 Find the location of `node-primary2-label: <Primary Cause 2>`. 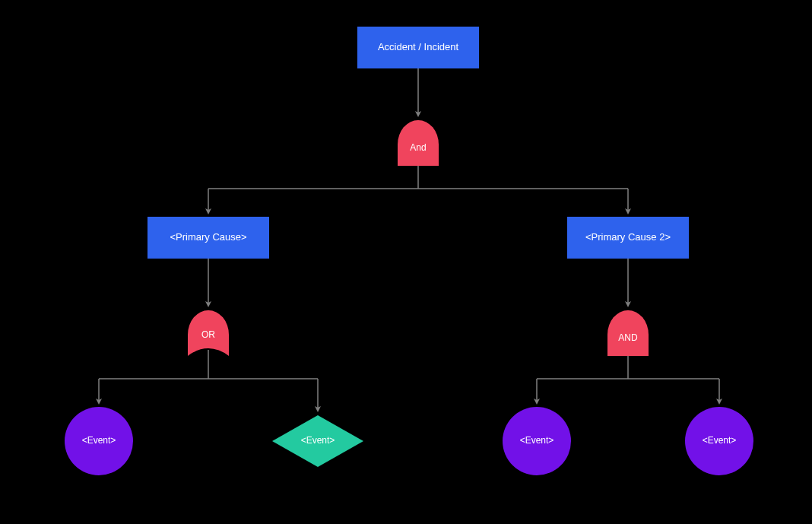

node-primary2-label: <Primary Cause 2> is located at coordinates (628, 237).